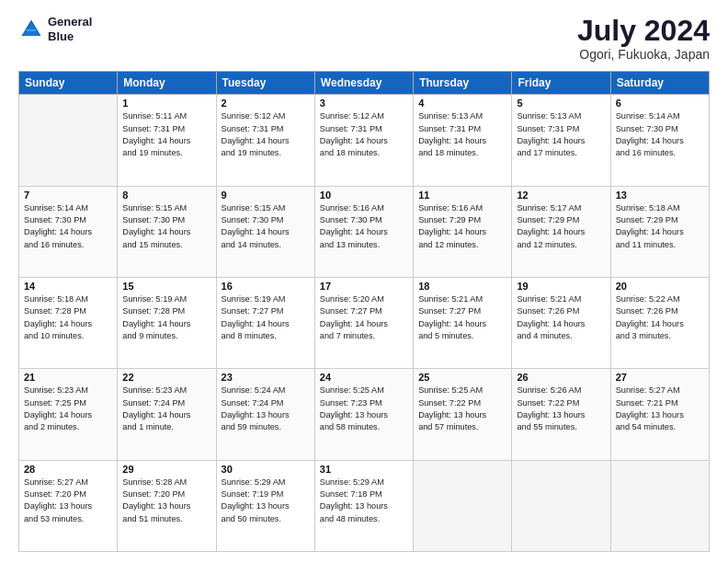  Describe the element at coordinates (463, 414) in the screenshot. I see `day-cell: 25Sunrise: 5:25 AM Sunset: 7:22 PM Dayli…` at that location.